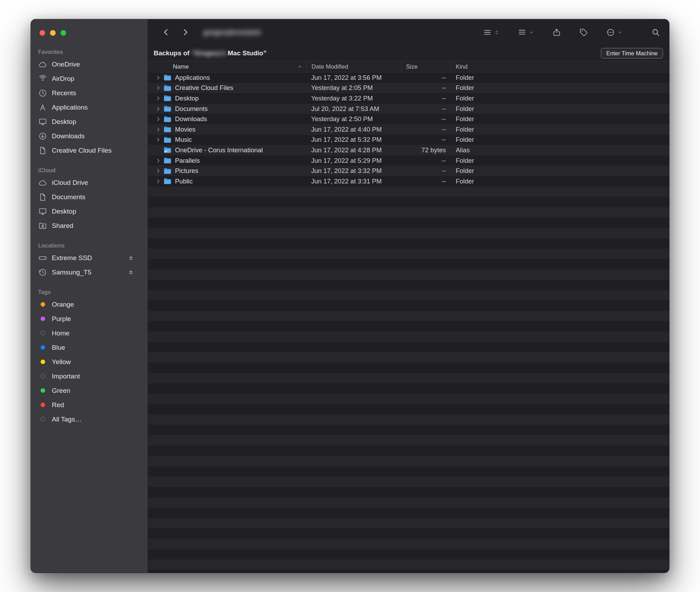 The height and width of the screenshot is (592, 700). I want to click on sidebar-item-tag: Yellow, so click(89, 362).